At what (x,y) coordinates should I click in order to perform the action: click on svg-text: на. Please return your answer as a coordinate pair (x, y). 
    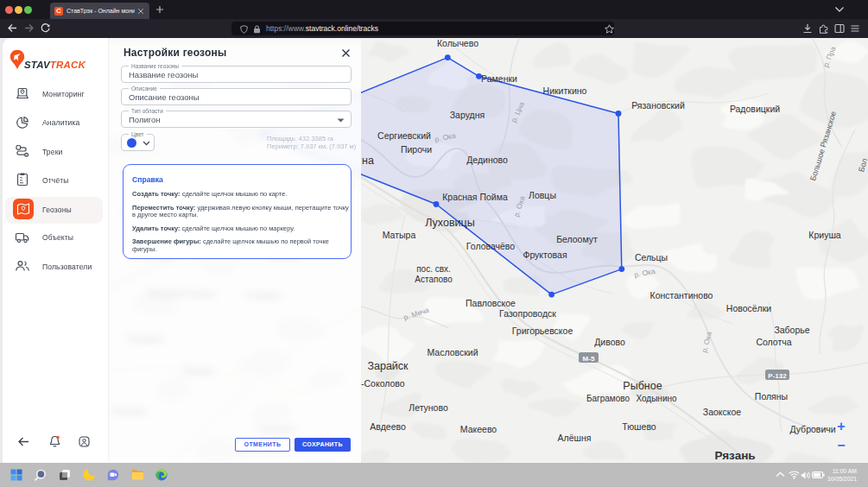
    Looking at the image, I should click on (368, 161).